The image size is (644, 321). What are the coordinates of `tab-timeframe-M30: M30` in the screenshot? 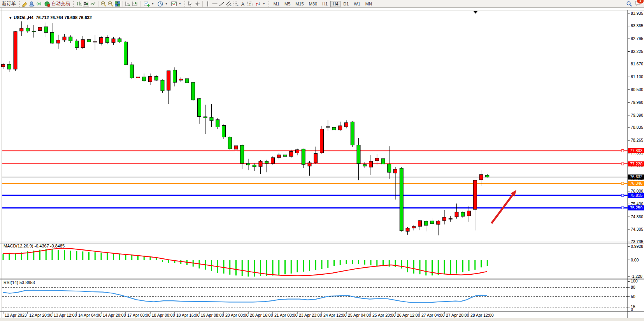 It's located at (313, 4).